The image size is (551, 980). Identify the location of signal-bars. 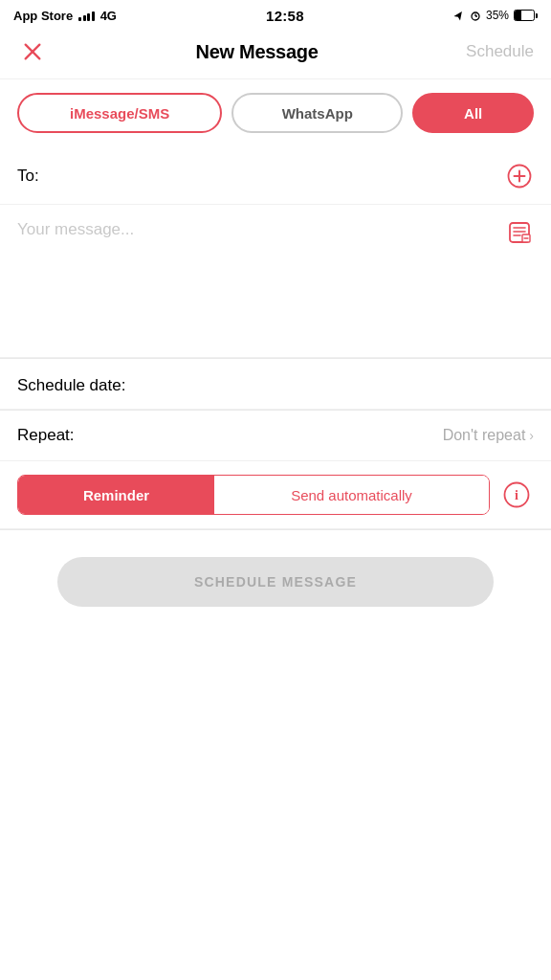
(86, 15).